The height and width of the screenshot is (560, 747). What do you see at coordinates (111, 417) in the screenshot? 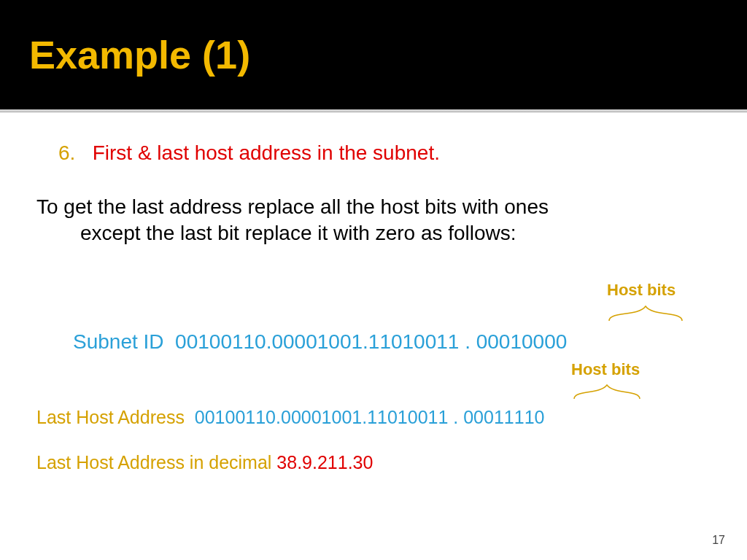
I see `lasthost-label: Last Host Address` at bounding box center [111, 417].